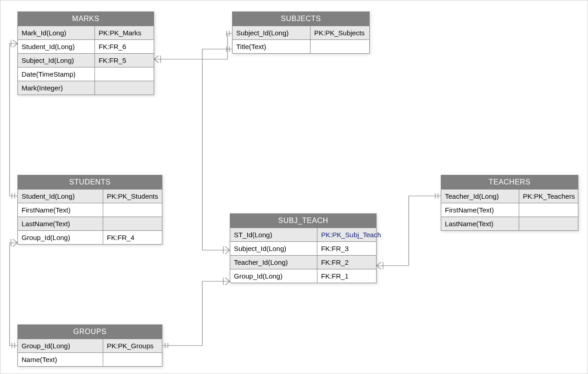 This screenshot has height=374, width=588. I want to click on column-key: PK:PK_Subj_Teach, so click(347, 235).